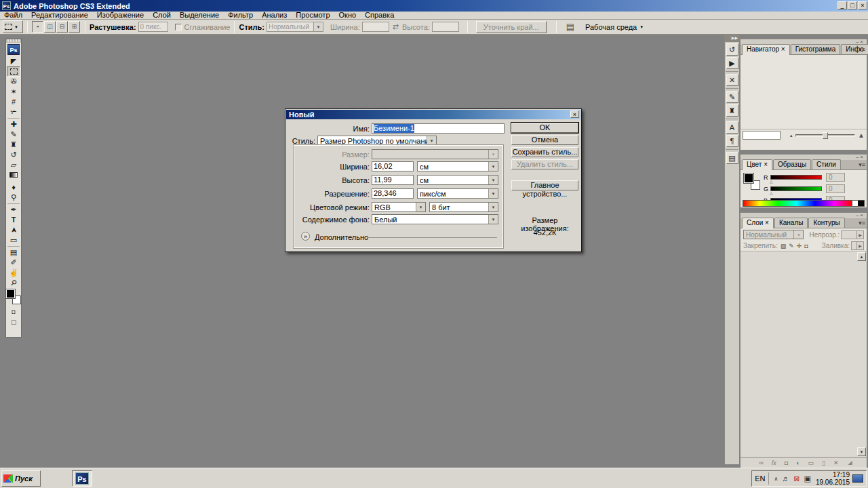  Describe the element at coordinates (804, 203) in the screenshot. I see `color-spectrum-bar` at that location.